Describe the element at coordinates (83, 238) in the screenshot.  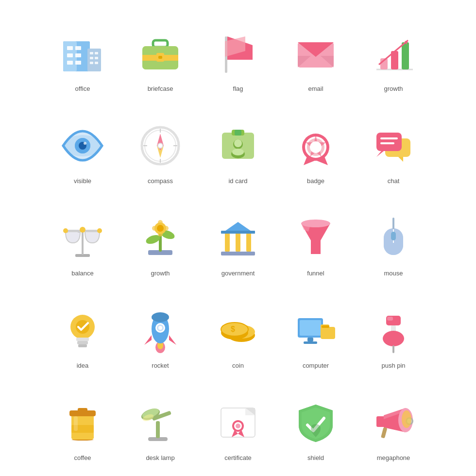
I see `icon-cell-balance: balance` at that location.